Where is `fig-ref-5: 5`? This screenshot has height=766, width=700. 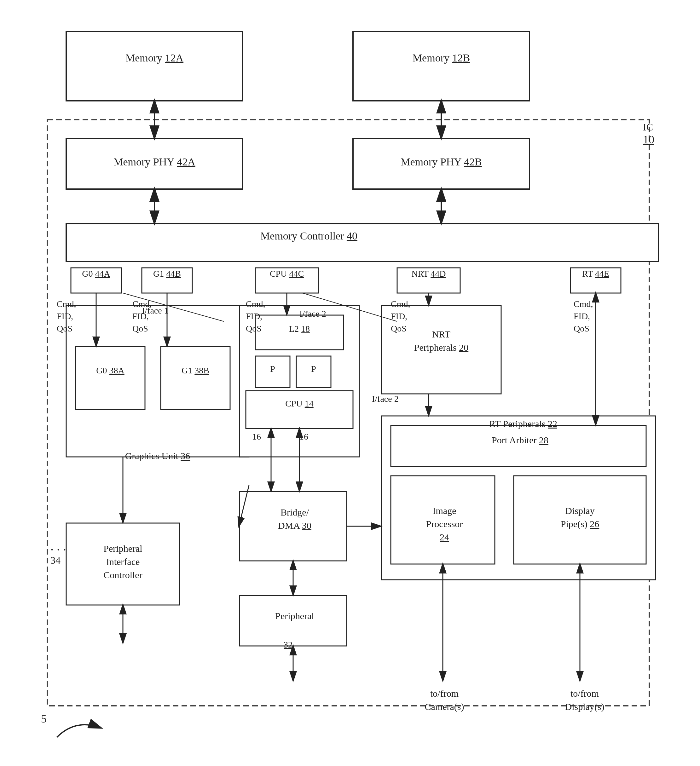
fig-ref-5: 5 is located at coordinates (44, 719).